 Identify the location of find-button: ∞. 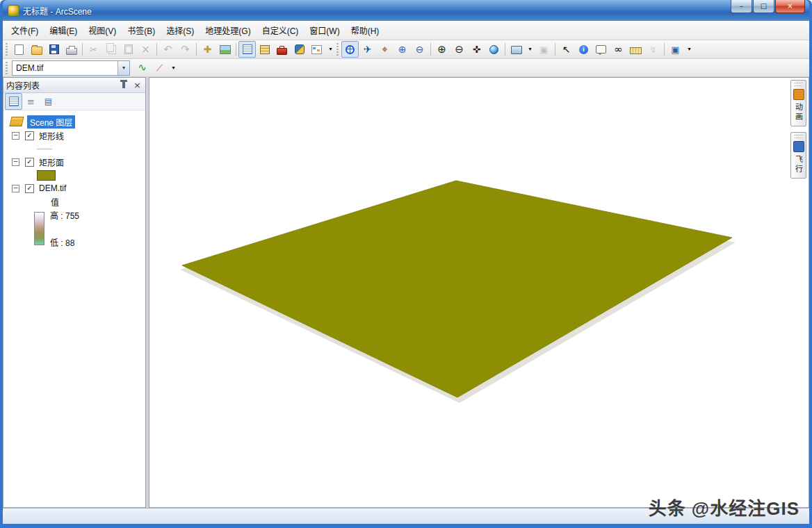
(619, 49).